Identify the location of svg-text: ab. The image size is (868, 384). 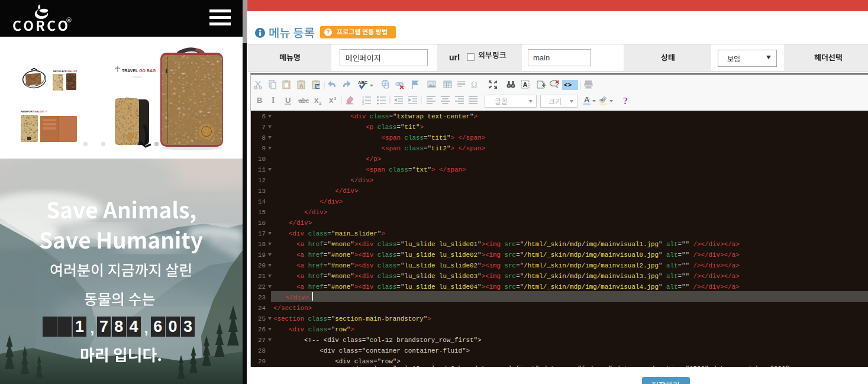
(602, 99).